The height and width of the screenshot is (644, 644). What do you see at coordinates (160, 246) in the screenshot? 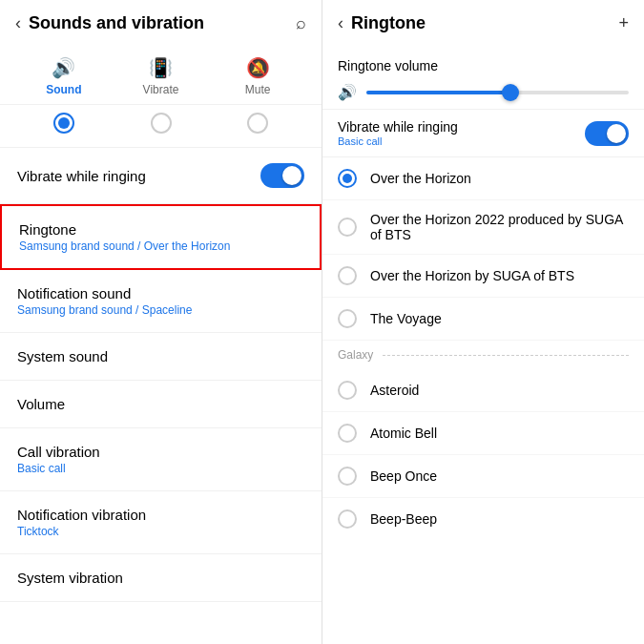
I see `ringtone-subtitle: Samsung brand sound / Over the Horizon` at bounding box center [160, 246].